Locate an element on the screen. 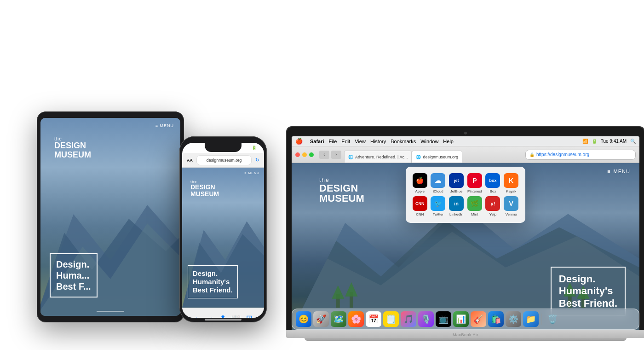 This screenshot has width=644, height=350. iphone-body: 9:41 ▶▶ 🔋 AA designmuseum.org ↻ is located at coordinates (223, 229).